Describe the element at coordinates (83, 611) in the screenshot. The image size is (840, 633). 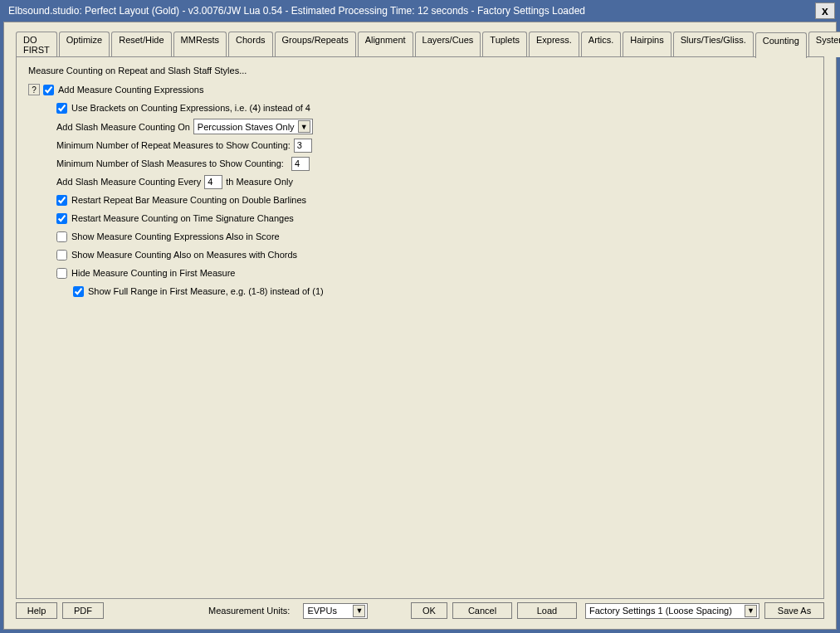
I see `pdf-button: PDF` at that location.